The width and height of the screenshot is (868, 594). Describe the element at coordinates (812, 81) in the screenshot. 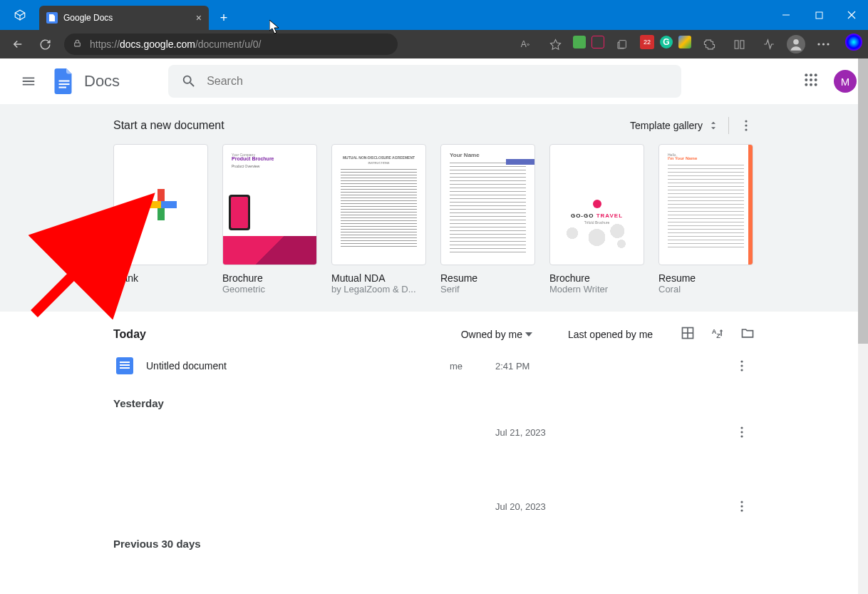

I see `google-apps-button` at that location.